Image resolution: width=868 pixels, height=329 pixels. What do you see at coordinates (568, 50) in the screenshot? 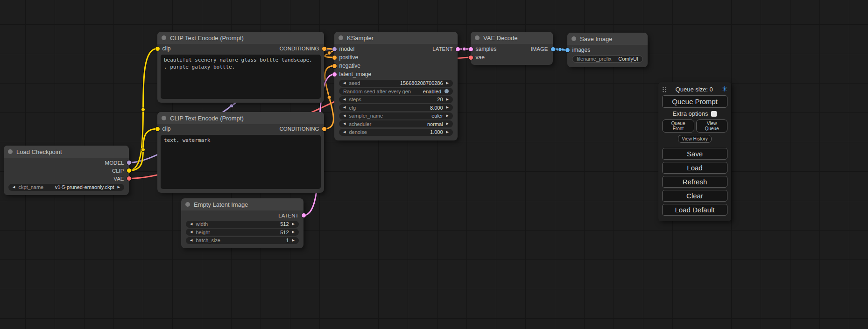
I see `images-input-port` at bounding box center [568, 50].